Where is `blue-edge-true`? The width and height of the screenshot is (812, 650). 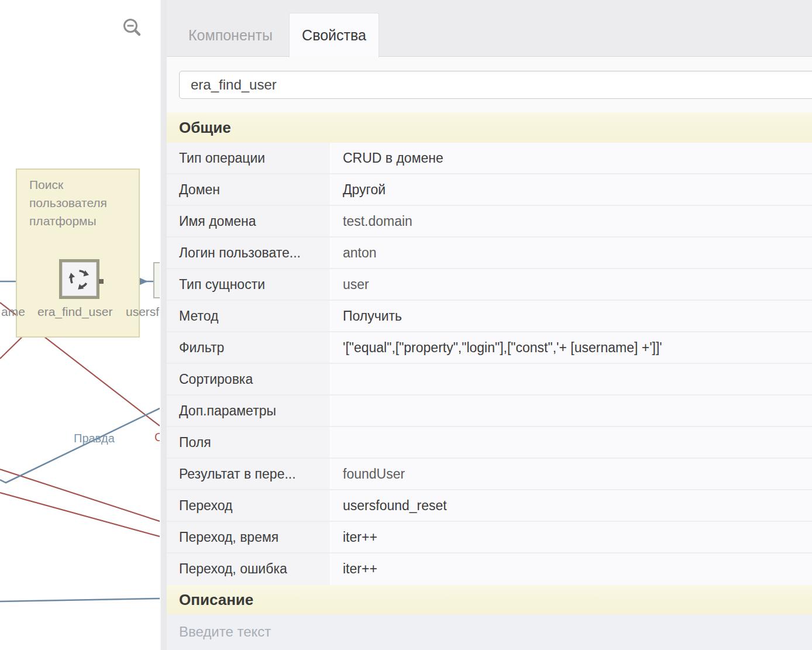 blue-edge-true is located at coordinates (80, 446).